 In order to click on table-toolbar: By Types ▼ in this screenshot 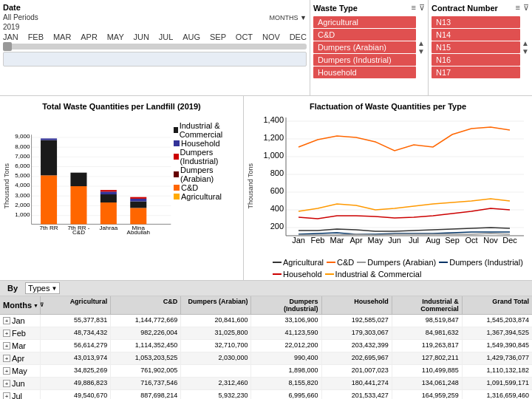, I will do `click(266, 288)`.